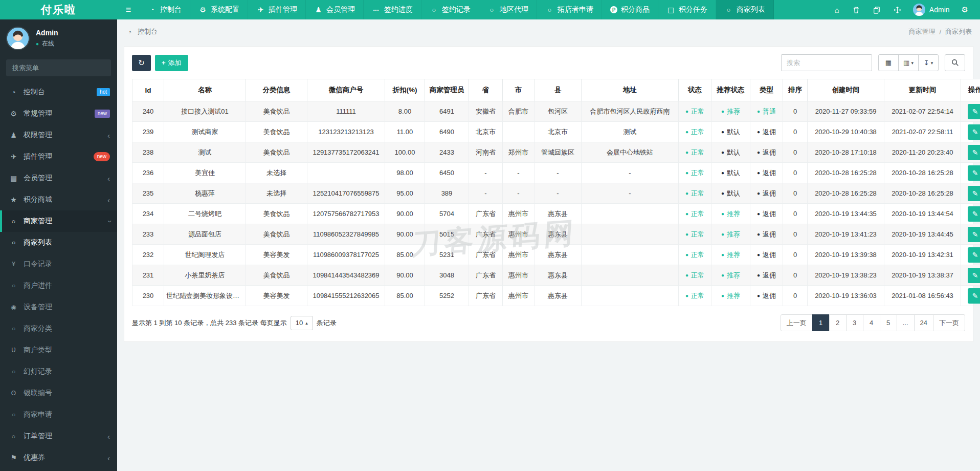 This screenshot has width=980, height=471. Describe the element at coordinates (959, 32) in the screenshot. I see `breadcrumb-crumb: 商家列表` at that location.